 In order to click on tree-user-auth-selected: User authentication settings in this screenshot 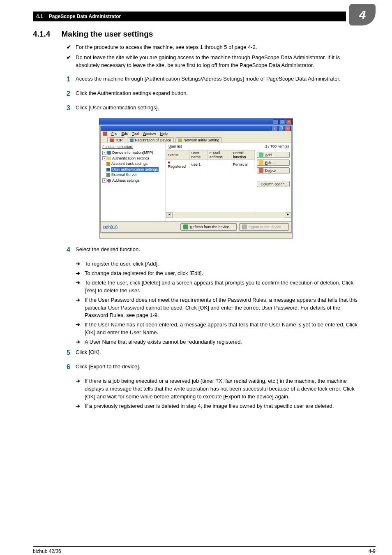, I will do `click(135, 170)`.